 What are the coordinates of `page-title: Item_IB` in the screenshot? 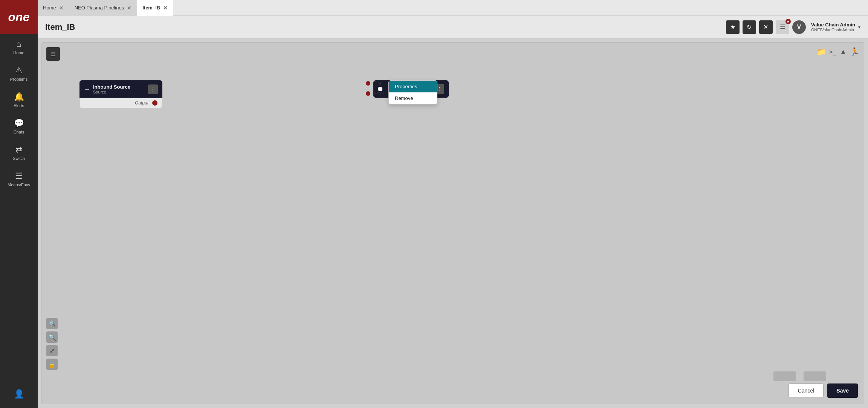 It's located at (384, 27).